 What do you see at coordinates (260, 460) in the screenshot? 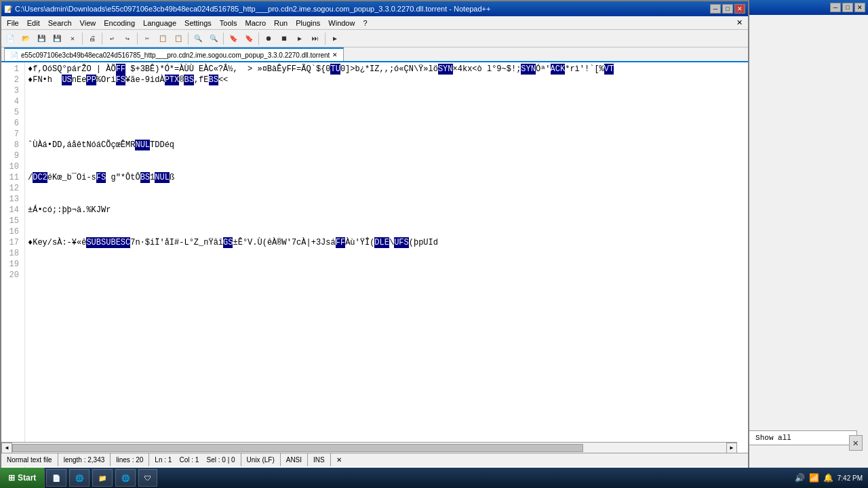
I see `line-ending-label: Unix (LF)` at bounding box center [260, 460].